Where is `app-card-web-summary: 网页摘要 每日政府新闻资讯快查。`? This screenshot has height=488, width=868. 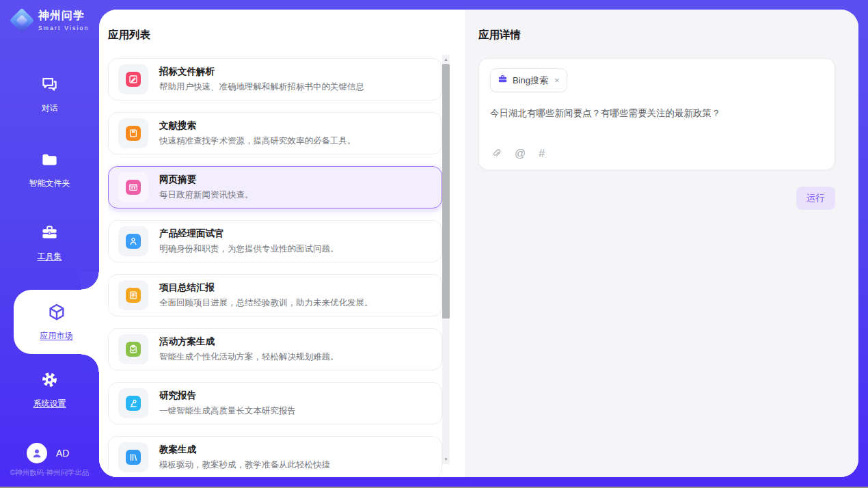
app-card-web-summary: 网页摘要 每日政府新闻资讯快查。 is located at coordinates (275, 187).